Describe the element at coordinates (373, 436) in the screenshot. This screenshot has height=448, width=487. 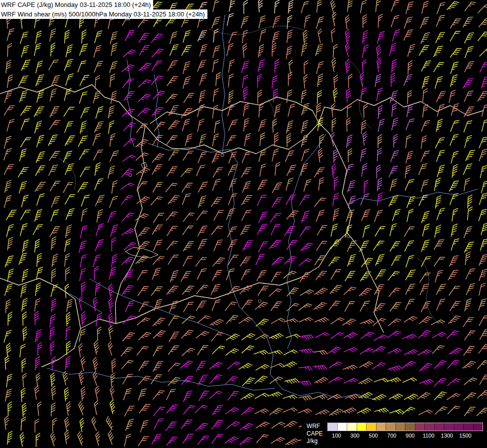
I see `legend-tick-label: 500` at that location.